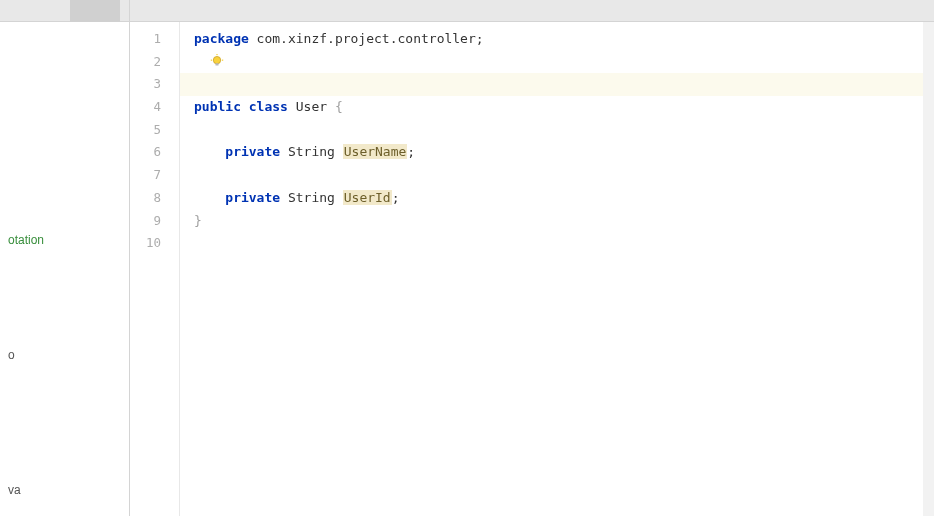 The image size is (934, 516). What do you see at coordinates (217, 61) in the screenshot?
I see `intention-bulb-icon` at bounding box center [217, 61].